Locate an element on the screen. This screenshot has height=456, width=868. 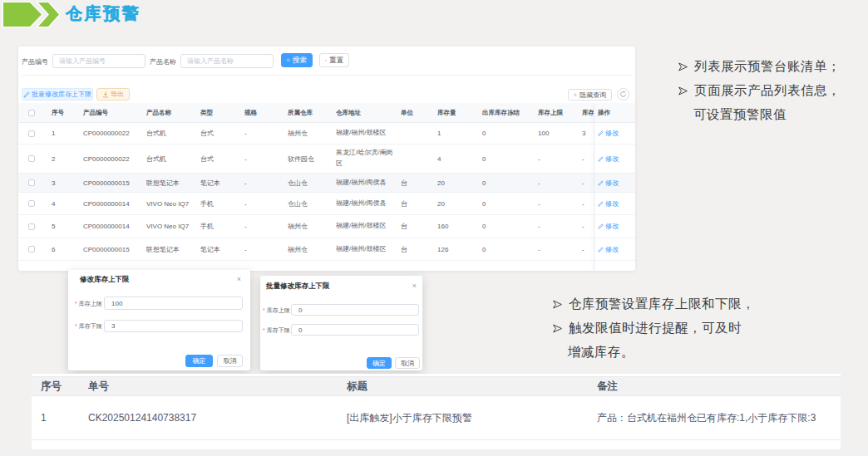
select-all-checkbox is located at coordinates (32, 113).